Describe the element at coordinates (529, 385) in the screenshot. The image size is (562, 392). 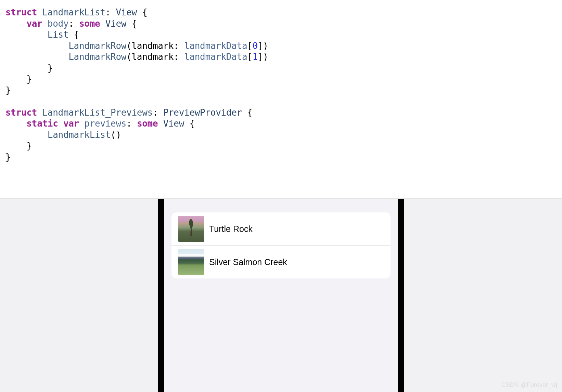
I see `watermark-text: CSDN @Forever_wj` at that location.